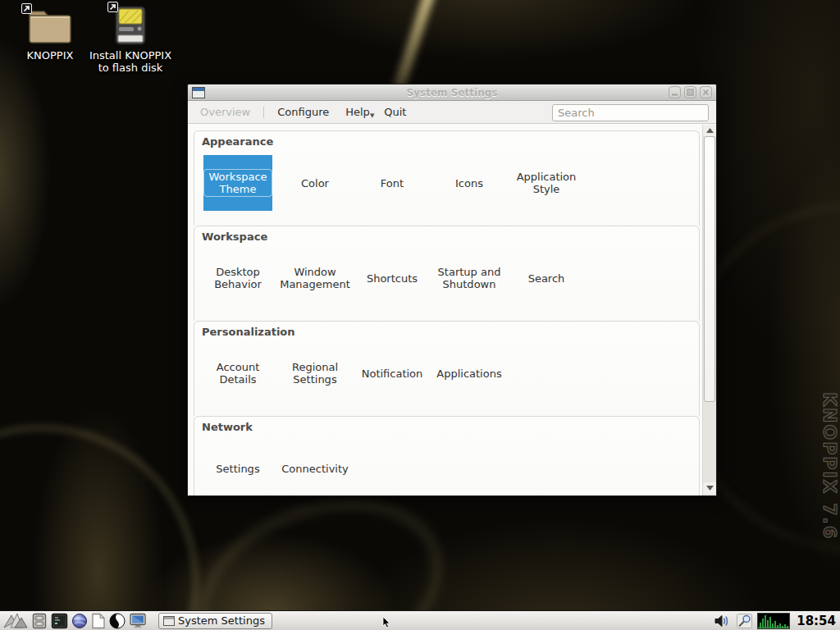 This screenshot has width=840, height=630. Describe the element at coordinates (80, 621) in the screenshot. I see `web-browser-button` at that location.